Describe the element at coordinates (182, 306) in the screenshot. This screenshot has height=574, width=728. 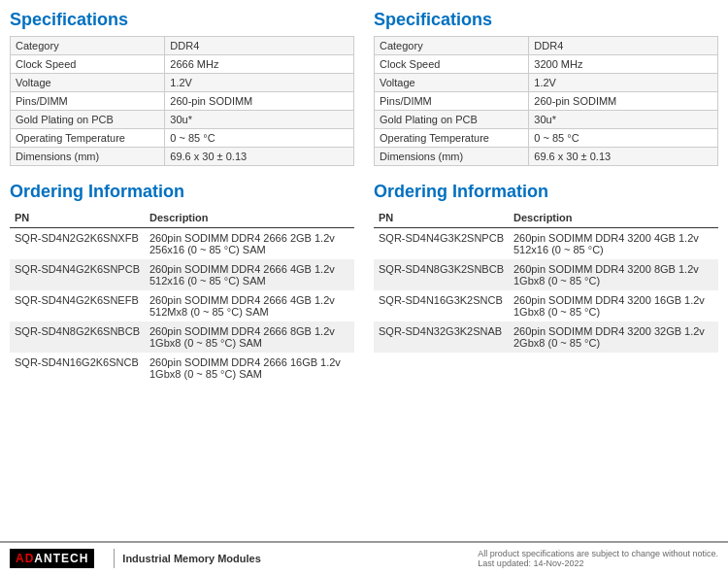
I see `table-row: SQR-SD4N4G2K6SNEFB260pin SODIMM DDR4 266…` at that location.